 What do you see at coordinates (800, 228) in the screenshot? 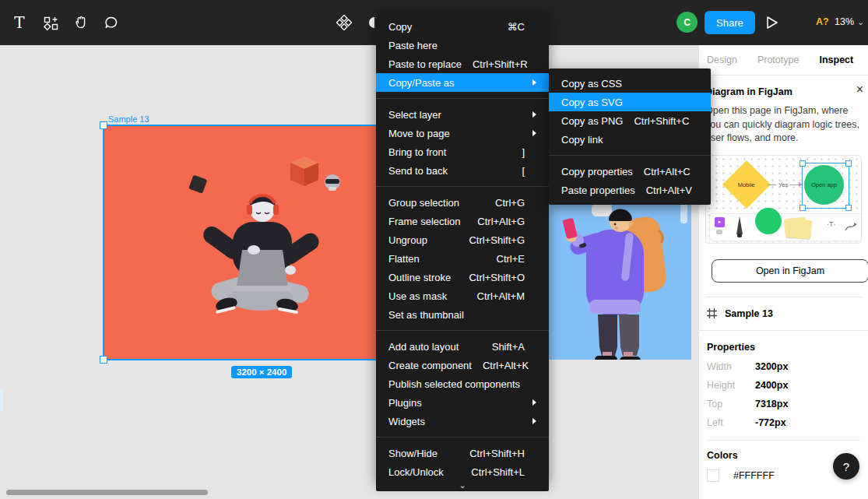
I see `sticky-note-icon` at bounding box center [800, 228].